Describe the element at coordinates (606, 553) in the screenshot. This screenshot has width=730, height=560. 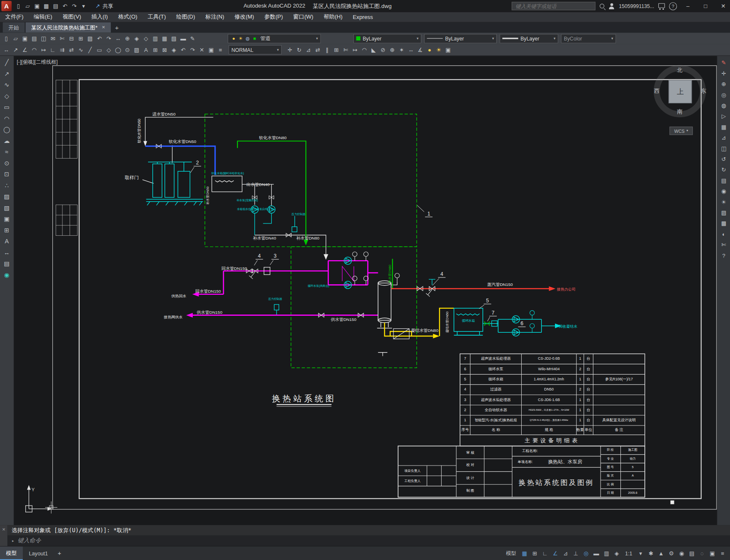
I see `transparency-icon: ▥` at that location.